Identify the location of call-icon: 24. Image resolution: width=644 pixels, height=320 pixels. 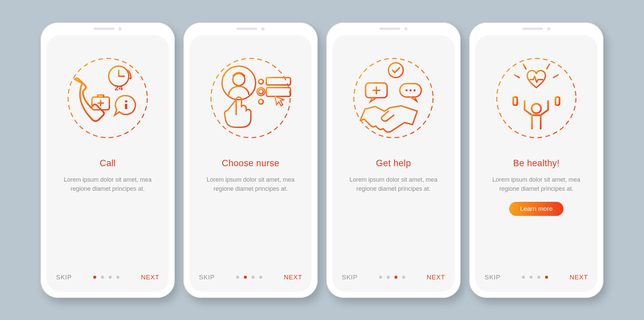
(108, 98).